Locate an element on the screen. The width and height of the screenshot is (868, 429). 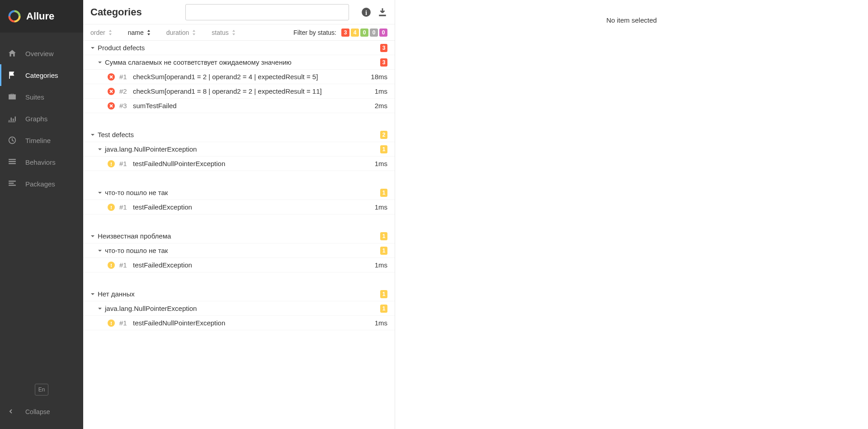
search-input is located at coordinates (267, 12).